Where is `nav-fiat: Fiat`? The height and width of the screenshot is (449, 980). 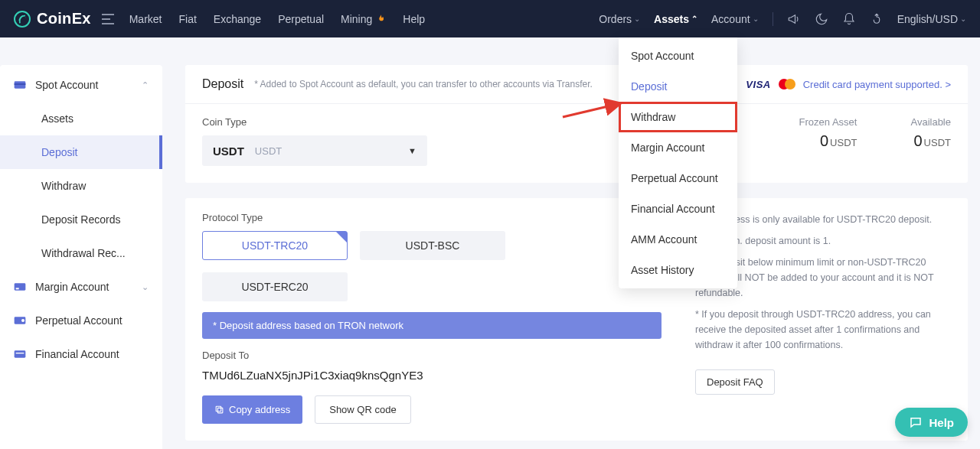 nav-fiat: Fiat is located at coordinates (188, 19).